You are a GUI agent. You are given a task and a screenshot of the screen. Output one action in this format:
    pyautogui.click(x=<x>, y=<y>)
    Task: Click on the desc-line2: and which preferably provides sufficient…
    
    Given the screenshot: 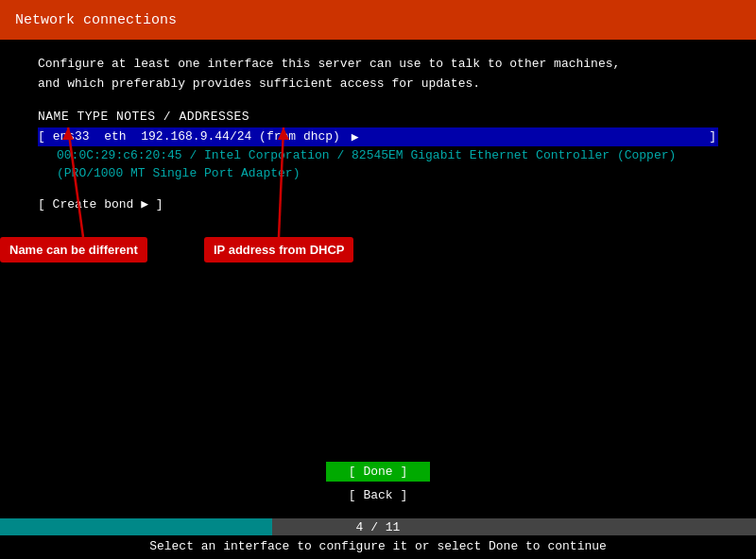 What is the action you would take?
    pyautogui.click(x=378, y=85)
    